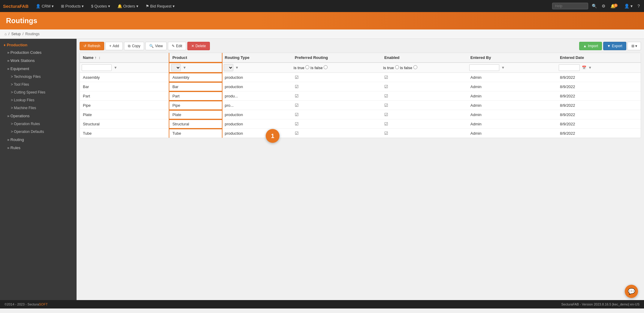 Image resolution: width=644 pixels, height=313 pixels. What do you see at coordinates (38, 69) in the screenshot?
I see `sidebar-item-equipment: » Equipment` at bounding box center [38, 69].